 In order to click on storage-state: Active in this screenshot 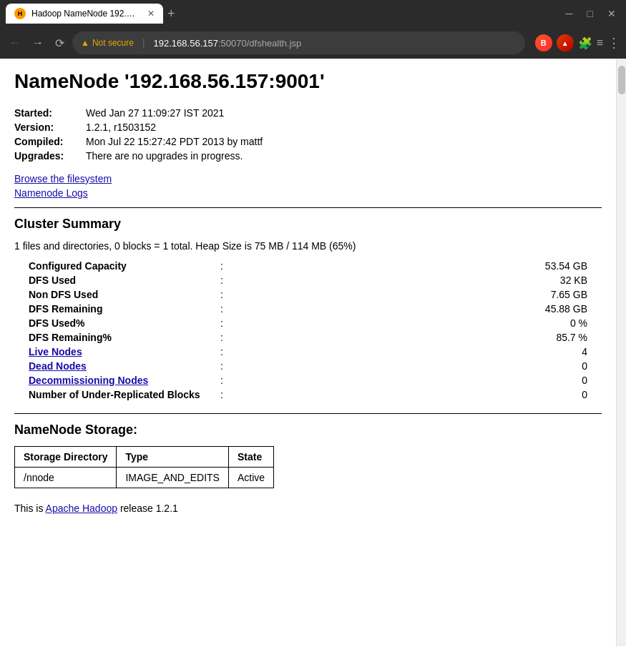, I will do `click(250, 478)`.